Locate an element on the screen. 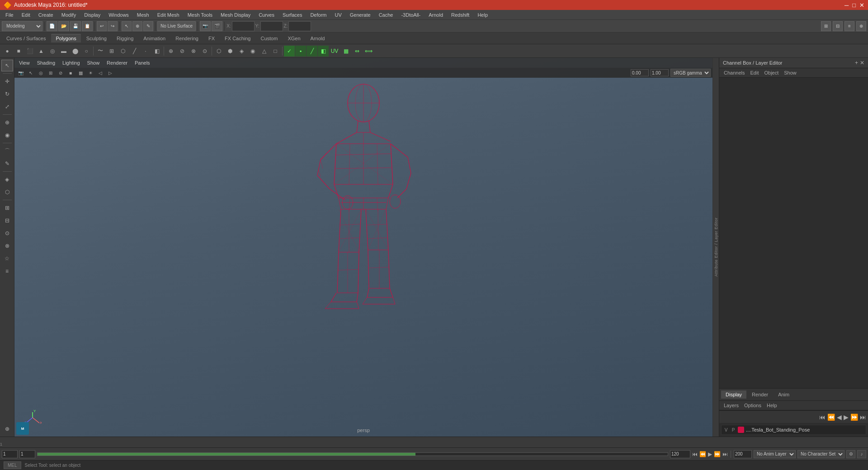  menu-item-edit-mesh: Edit Mesh is located at coordinates (168, 15).